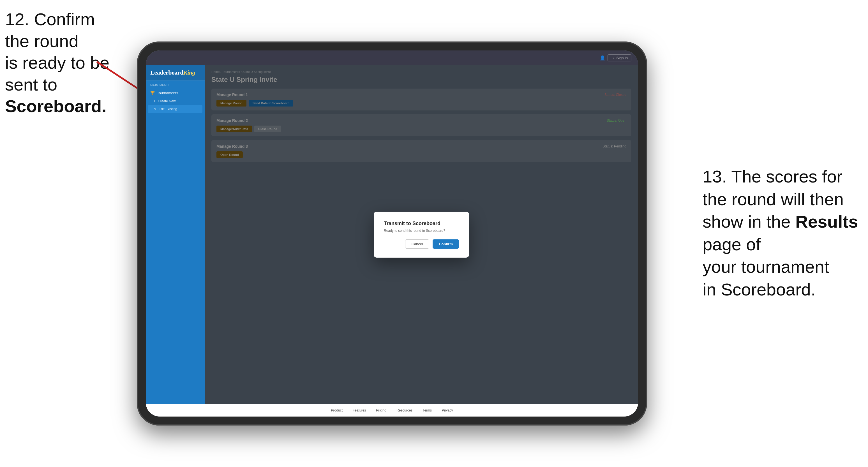 This screenshot has width=868, height=467. Describe the element at coordinates (359, 410) in the screenshot. I see `footer-link-features: Features` at that location.